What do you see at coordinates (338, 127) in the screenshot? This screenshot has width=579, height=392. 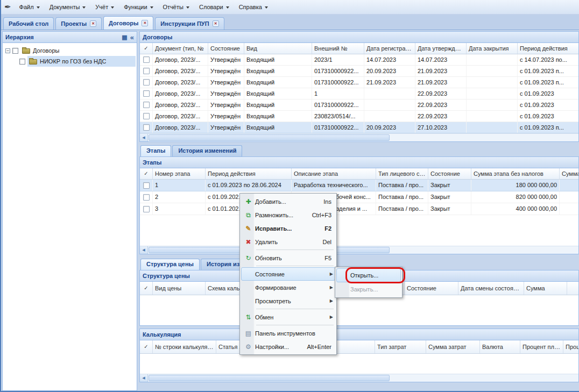 I see `table-cell: 017310000922...` at bounding box center [338, 127].